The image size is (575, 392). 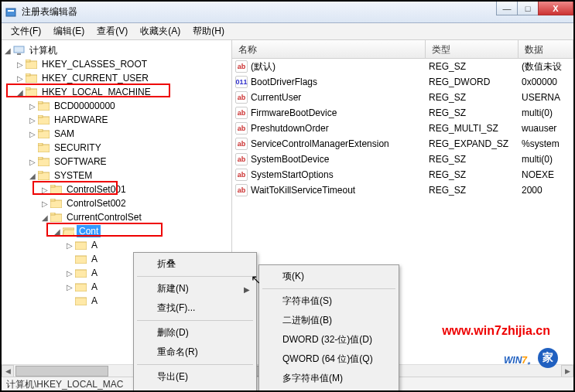 What do you see at coordinates (567, 371) in the screenshot?
I see `scroll-right-arrow: ▶` at bounding box center [567, 371].